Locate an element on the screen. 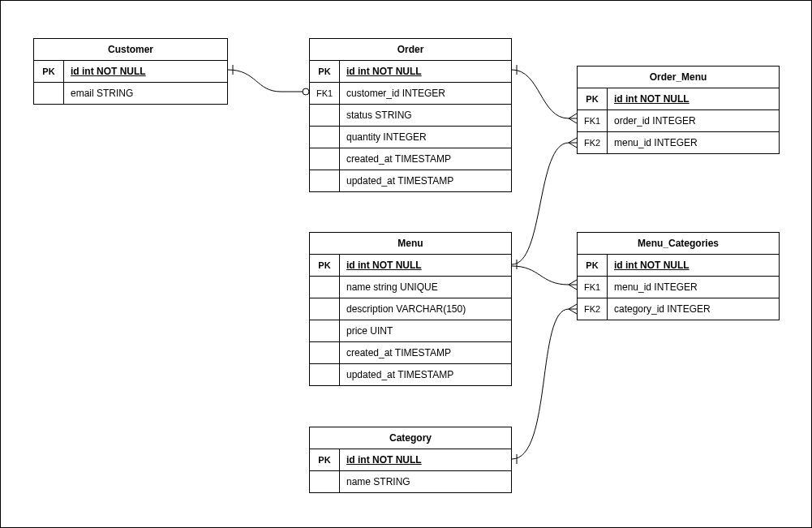 The height and width of the screenshot is (528, 812). entity-menu: Menu PK id int NOT NULL name string UNIQ… is located at coordinates (410, 309).